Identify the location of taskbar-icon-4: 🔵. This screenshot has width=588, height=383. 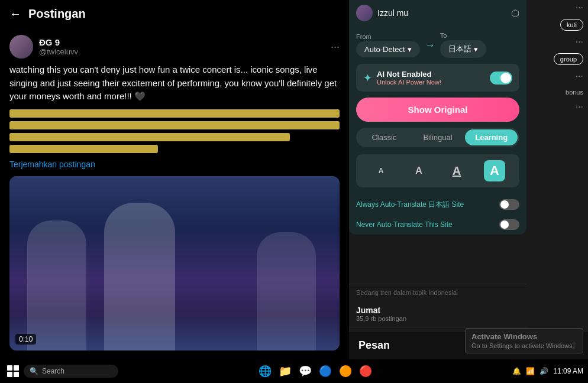
(325, 371).